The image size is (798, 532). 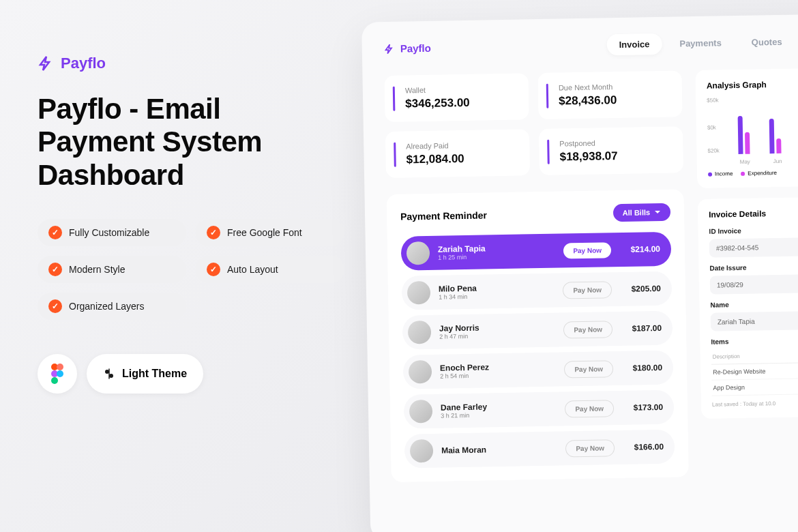 I want to click on analysis-graph-card: Analysis Graph $50k $0k $20k May Jun Ju …, so click(x=746, y=128).